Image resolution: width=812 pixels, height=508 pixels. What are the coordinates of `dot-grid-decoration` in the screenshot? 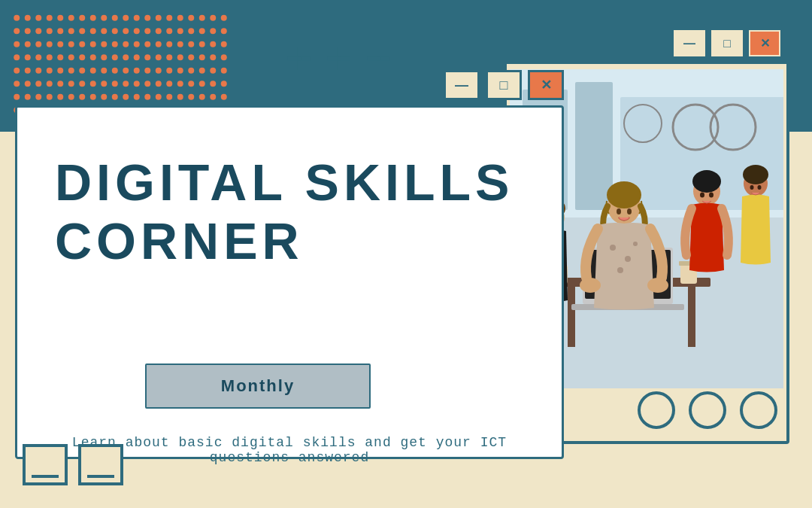 It's located at (120, 64).